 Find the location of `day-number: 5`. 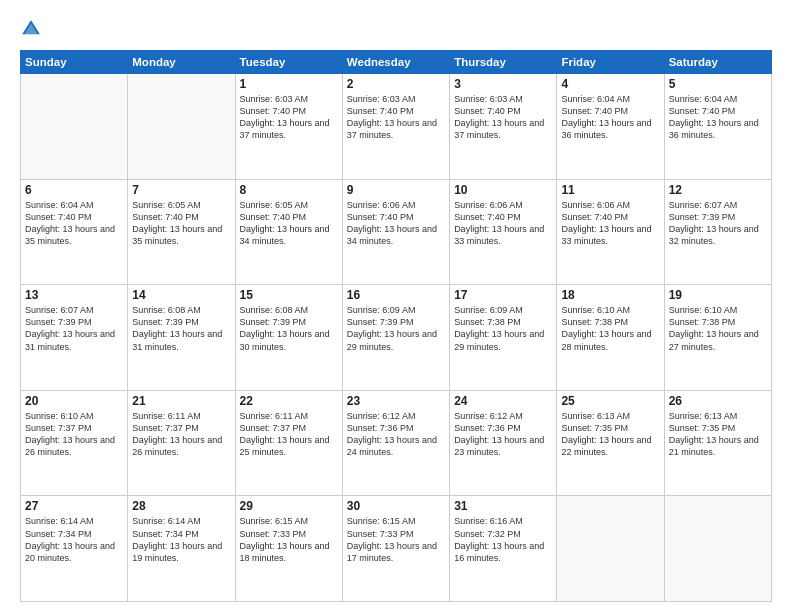

day-number: 5 is located at coordinates (718, 84).